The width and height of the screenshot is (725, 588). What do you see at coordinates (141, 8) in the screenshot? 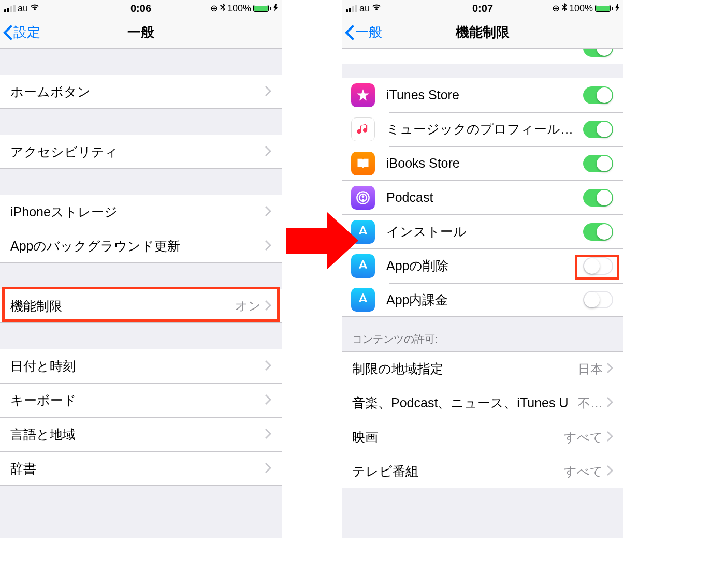
I see `clock: 0:06` at bounding box center [141, 8].